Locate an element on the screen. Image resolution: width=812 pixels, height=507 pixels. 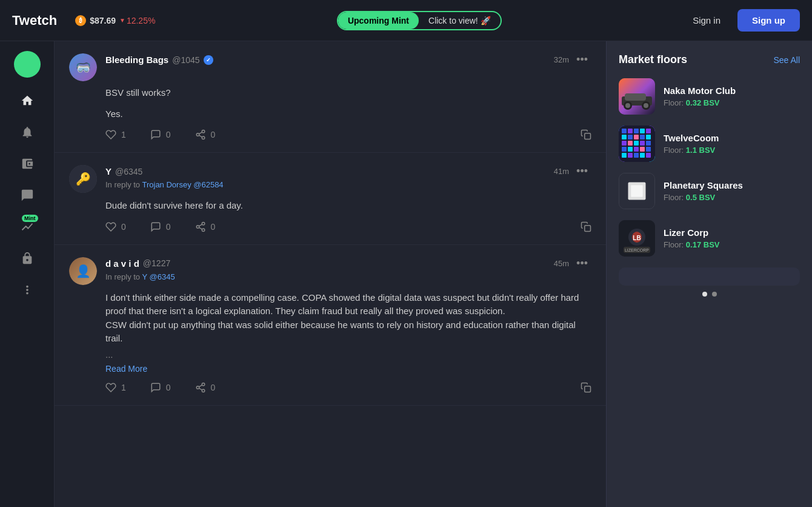
post-time-2: 41m is located at coordinates (561, 171).